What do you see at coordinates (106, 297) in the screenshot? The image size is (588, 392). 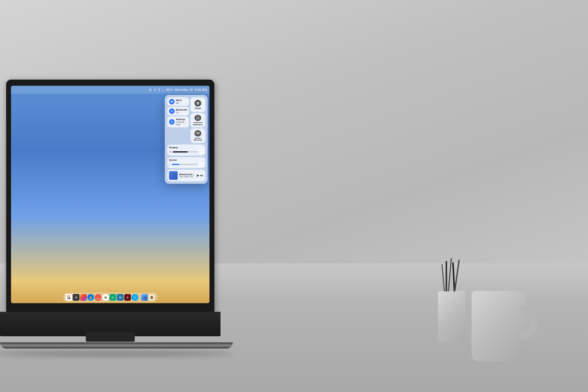 I see `dock-chrome: ⊕` at bounding box center [106, 297].